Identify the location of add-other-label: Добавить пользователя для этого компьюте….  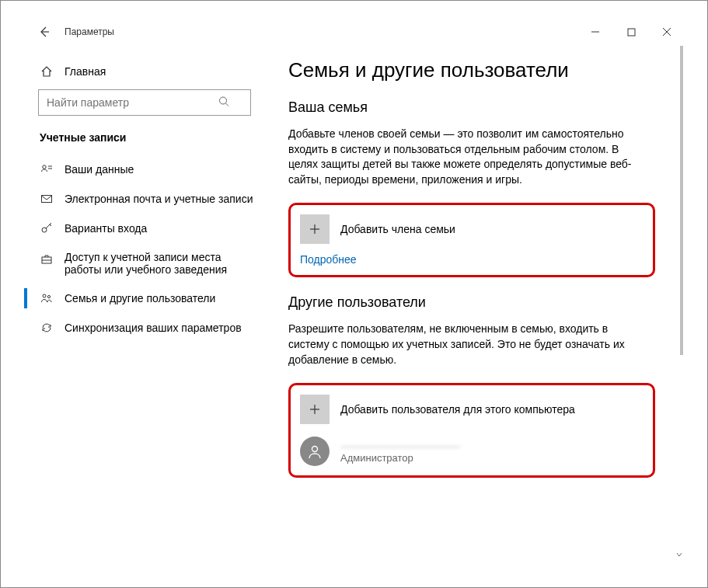
(458, 409).